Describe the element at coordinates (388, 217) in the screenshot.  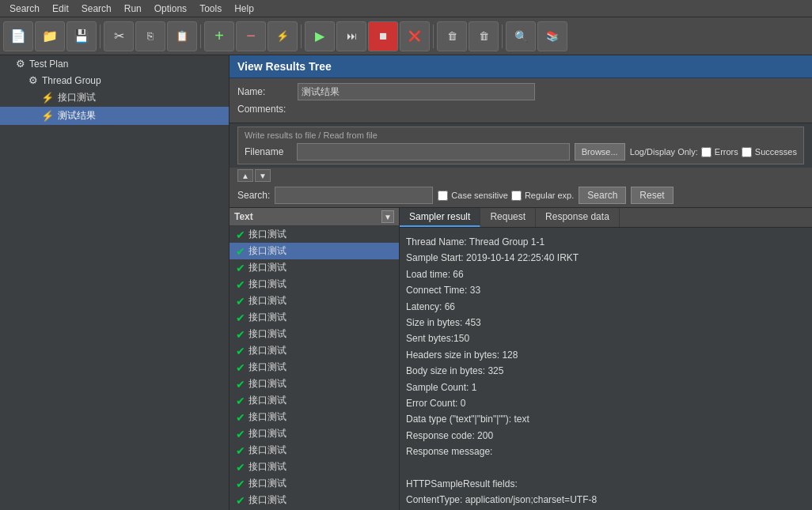
I see `tree-dropdown-button: ▼` at that location.